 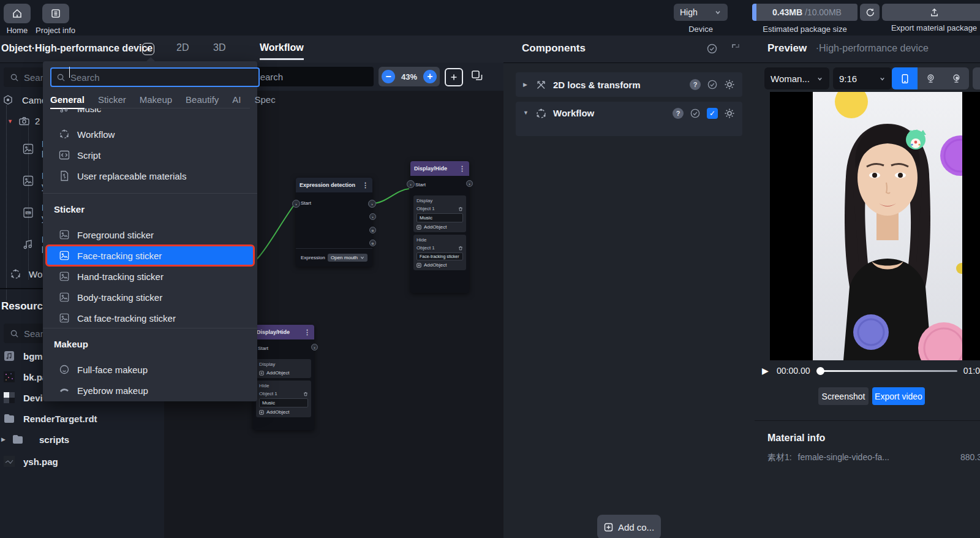 I want to click on seek-slider, so click(x=887, y=371).